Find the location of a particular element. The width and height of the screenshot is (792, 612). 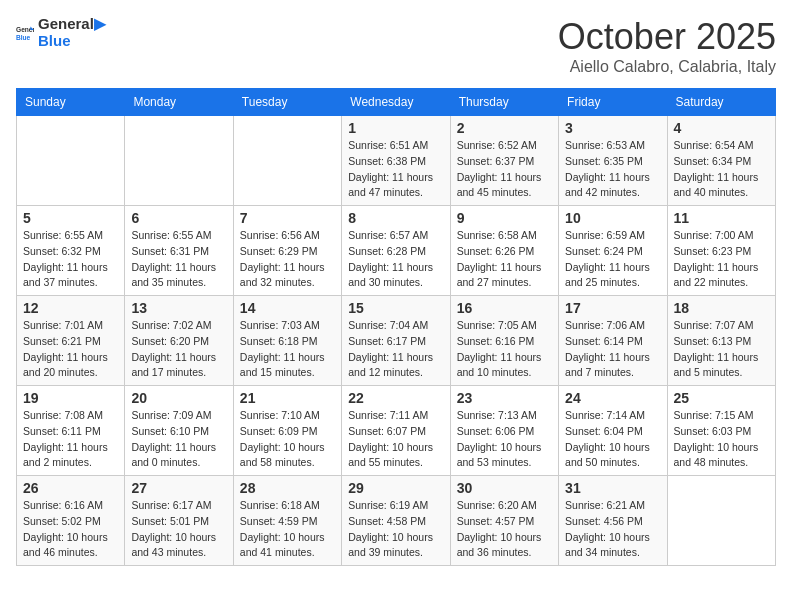

day-number: 19 is located at coordinates (70, 398).